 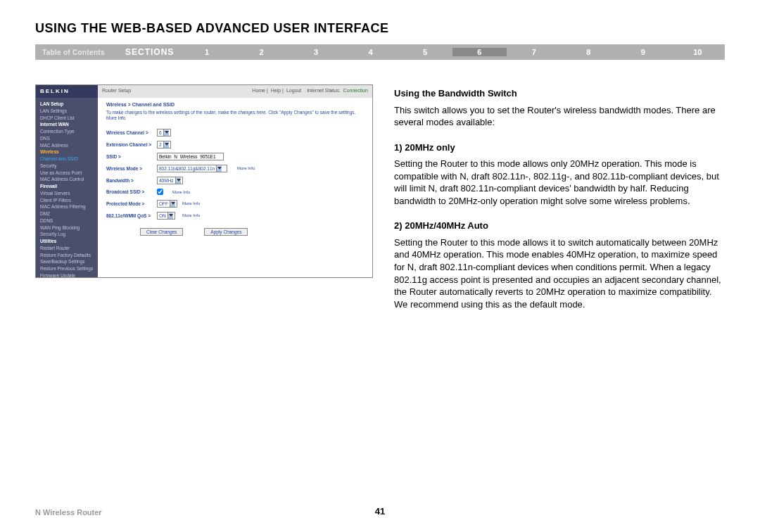 I want to click on sidebar-channel-ssid: Channel and SSID, so click(x=67, y=159).